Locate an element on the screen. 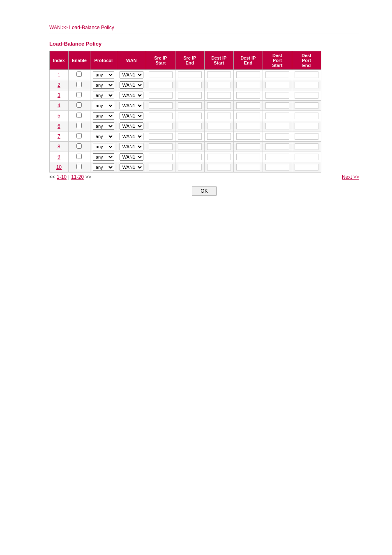 This screenshot has width=392, height=555. row-1-wan-select: WAN1WAN2 is located at coordinates (131, 75).